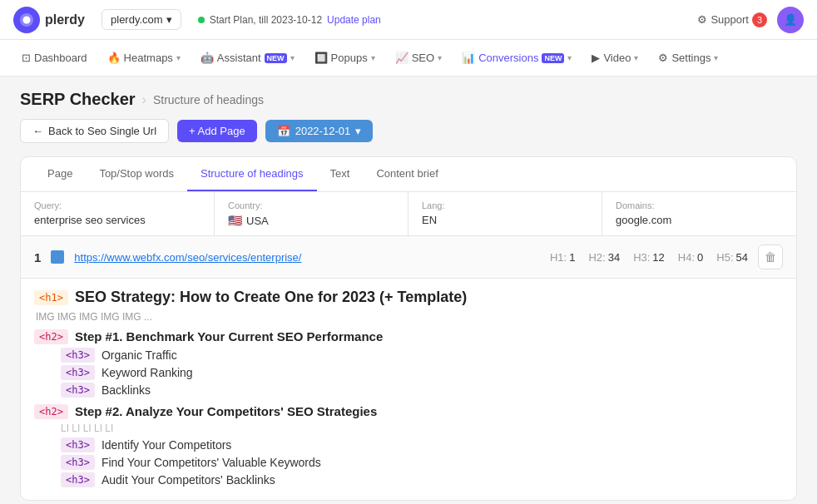 This screenshot has width=817, height=504. Describe the element at coordinates (636, 58) in the screenshot. I see `video-chevron: ▾` at that location.